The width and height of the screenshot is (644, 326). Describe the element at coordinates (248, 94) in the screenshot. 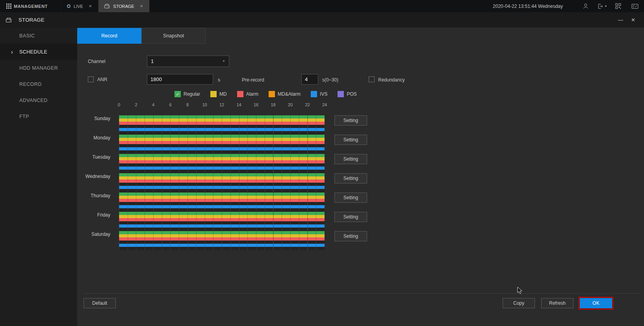

I see `legend-item-alarm: Alarm` at that location.